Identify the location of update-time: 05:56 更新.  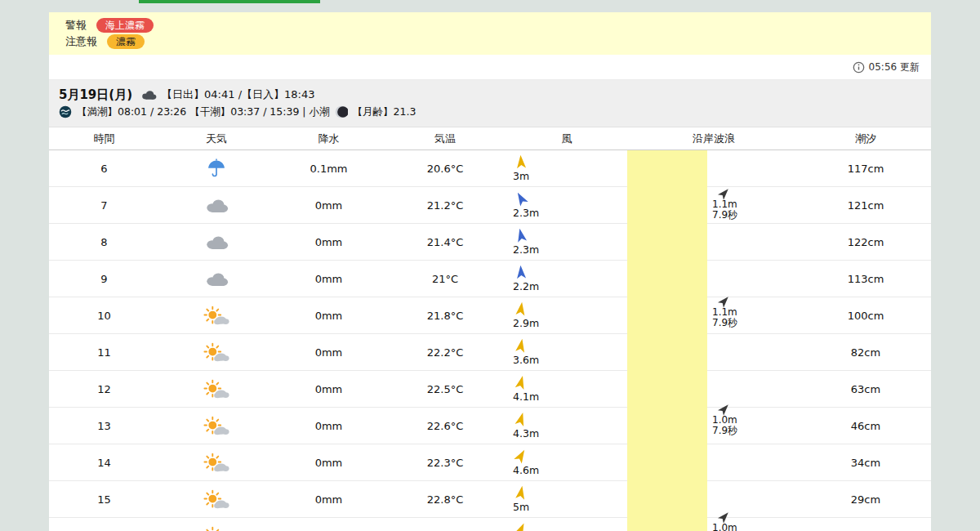
(894, 67).